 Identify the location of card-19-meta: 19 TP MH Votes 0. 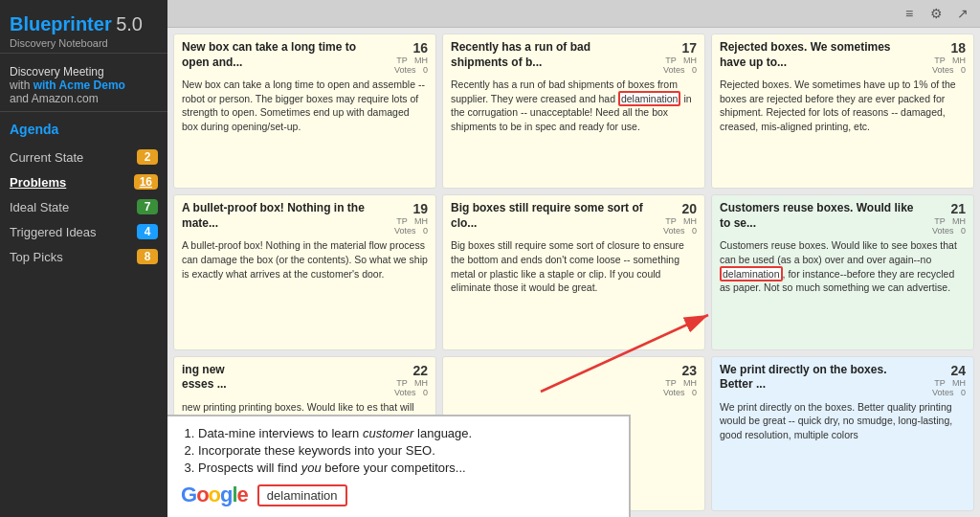
(404, 218).